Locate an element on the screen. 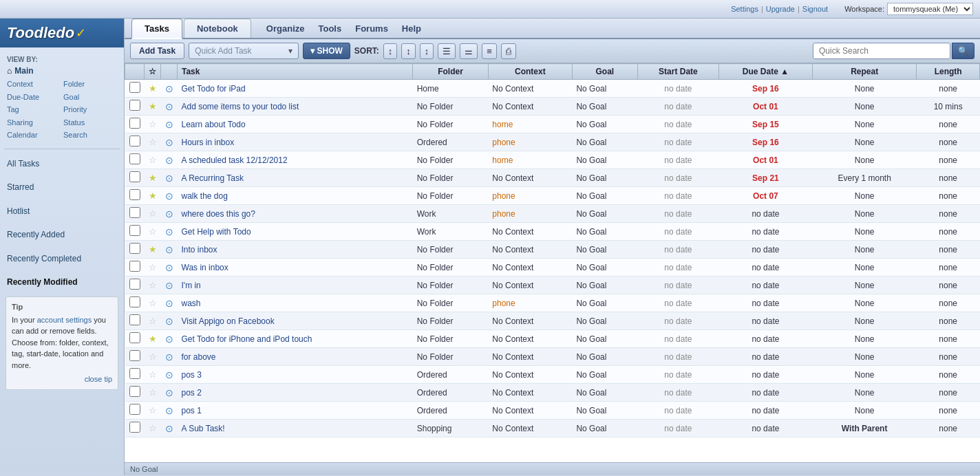  col-header-length: Length is located at coordinates (948, 72).